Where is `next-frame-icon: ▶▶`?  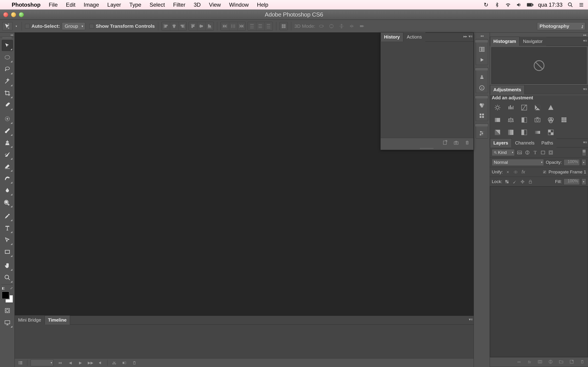 next-frame-icon: ▶▶ is located at coordinates (90, 363).